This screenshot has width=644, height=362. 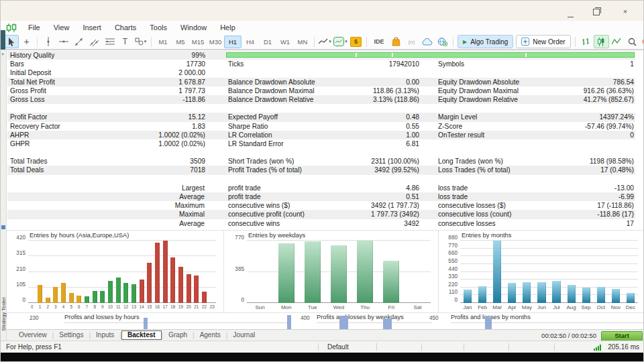 I want to click on cloud-icon, so click(x=427, y=42).